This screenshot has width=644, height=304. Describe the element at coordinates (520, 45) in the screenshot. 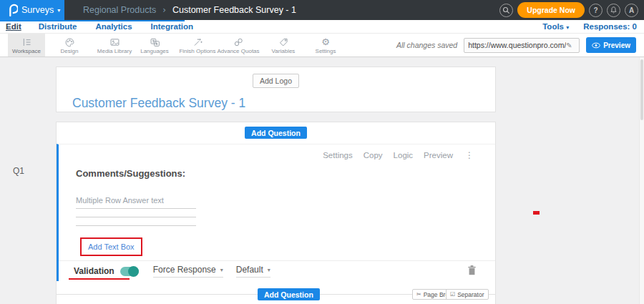

I see `toolbar-right: All changes saved ✎ Preview` at that location.